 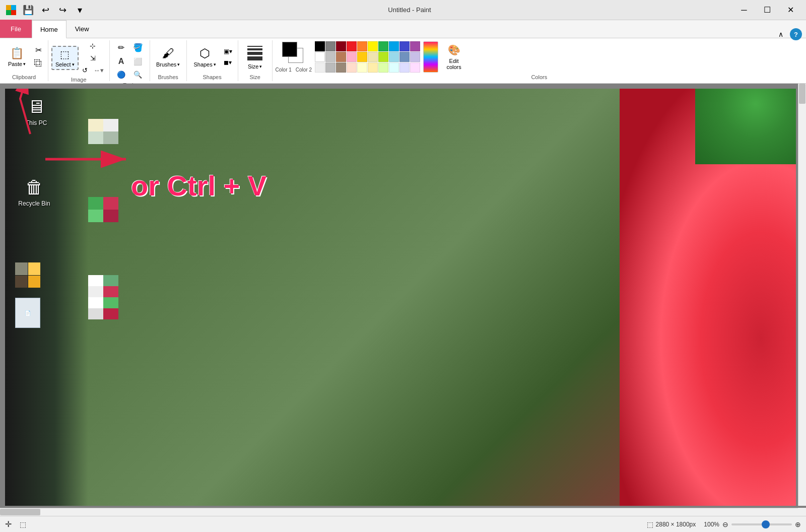 I want to click on cut-button: ✂, so click(x=38, y=50).